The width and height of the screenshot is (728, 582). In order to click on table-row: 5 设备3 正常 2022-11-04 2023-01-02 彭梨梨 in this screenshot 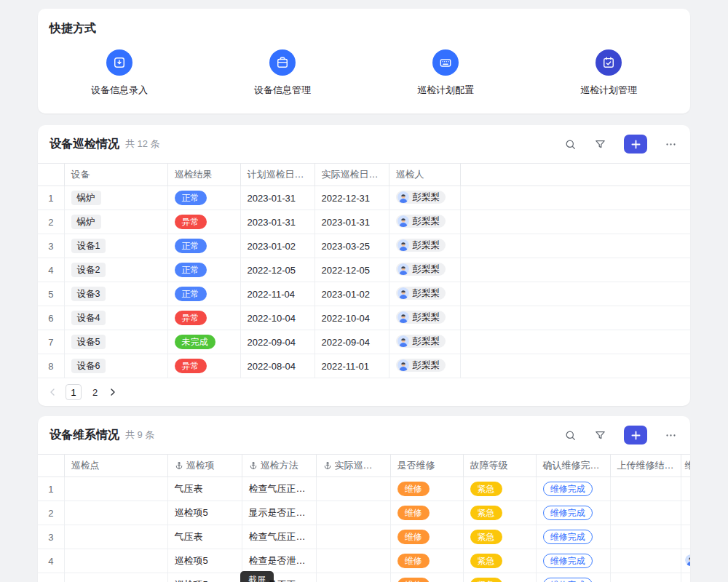, I will do `click(364, 294)`.